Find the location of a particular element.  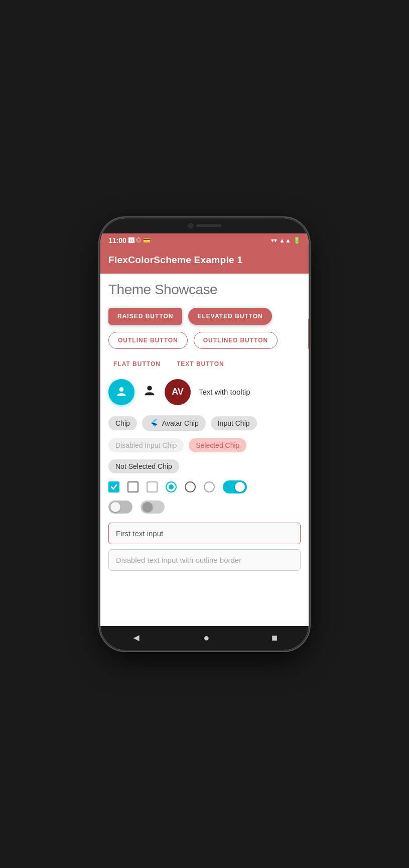

status-icons: ▾▾ ▲▲ 🔋 is located at coordinates (286, 240).